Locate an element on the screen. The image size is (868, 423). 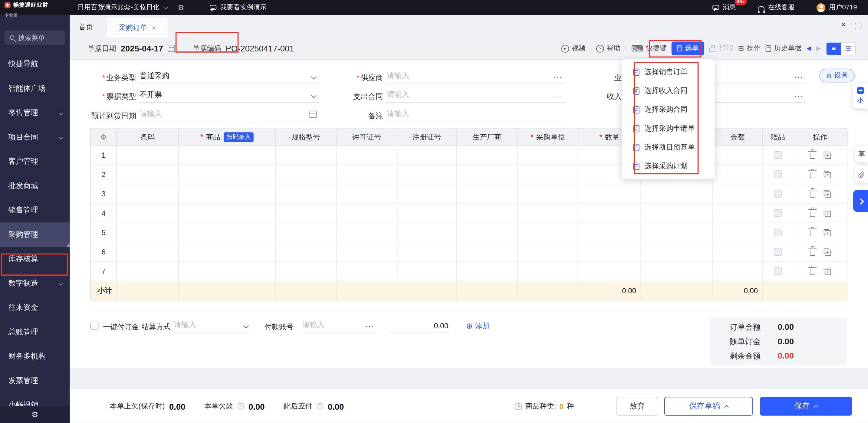
assistant-dock-button: 小 is located at coordinates (860, 96).